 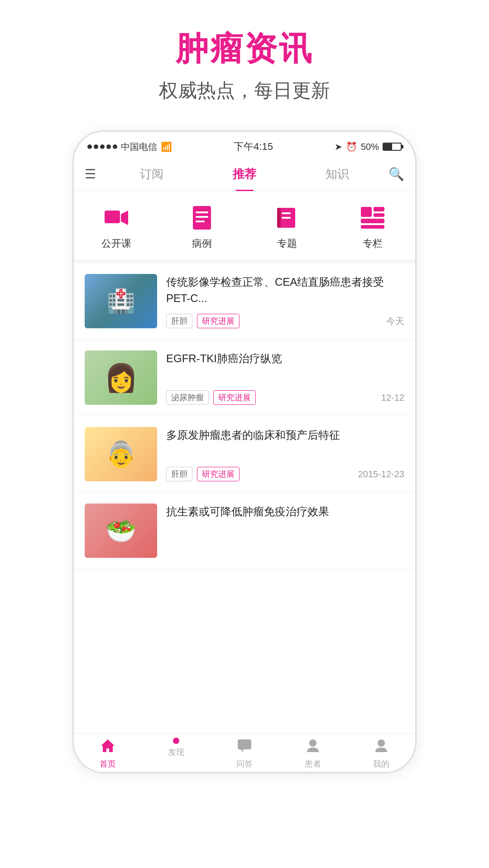 I want to click on article-date-3: 2015-12-23, so click(x=381, y=475).